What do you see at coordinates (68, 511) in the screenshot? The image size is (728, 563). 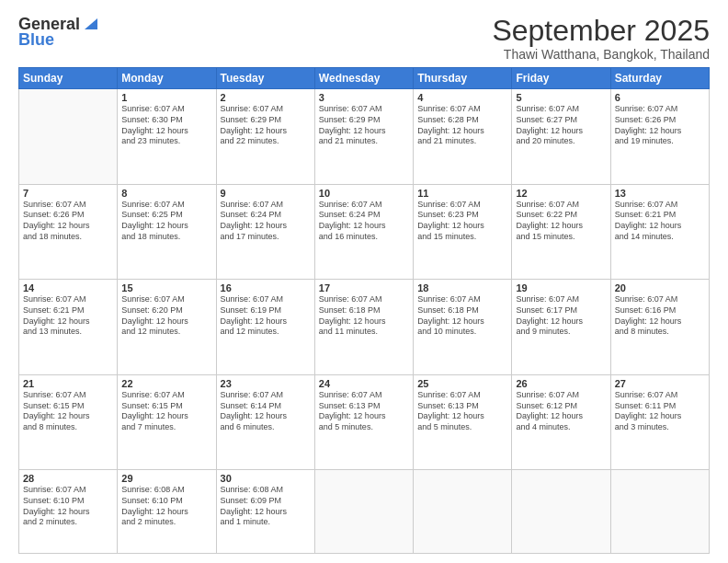 I see `calendar-cell: 28Sunrise: 6:07 AM Sunset: 6:10 PM Dayli…` at bounding box center [68, 511].